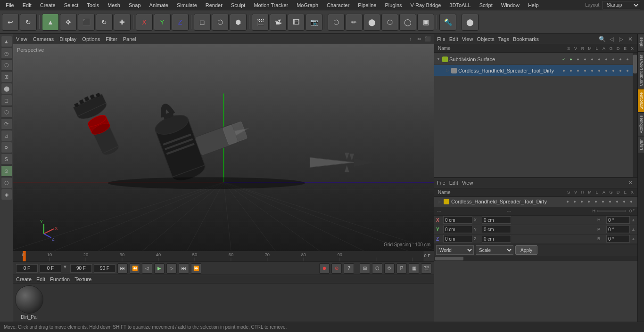 The width and height of the screenshot is (644, 332). I want to click on scale-tool-button: ⬛, so click(86, 22).